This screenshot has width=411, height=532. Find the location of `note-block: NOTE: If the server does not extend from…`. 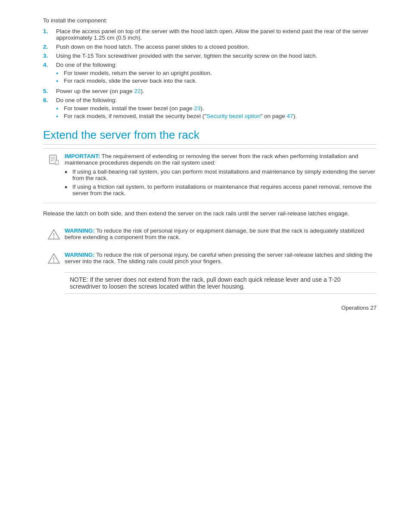

note-block: NOTE: If the server does not extend from… is located at coordinates (221, 283).